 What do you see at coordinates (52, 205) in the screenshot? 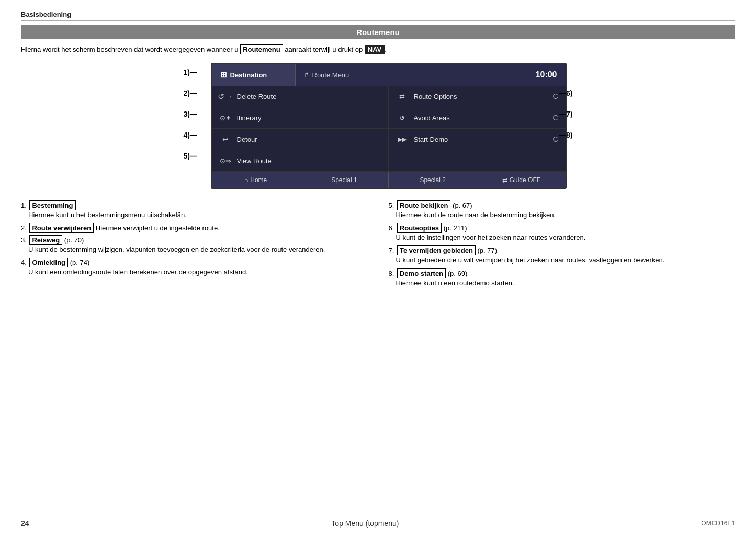
I see `desc-label-1: Bestemming` at bounding box center [52, 205].